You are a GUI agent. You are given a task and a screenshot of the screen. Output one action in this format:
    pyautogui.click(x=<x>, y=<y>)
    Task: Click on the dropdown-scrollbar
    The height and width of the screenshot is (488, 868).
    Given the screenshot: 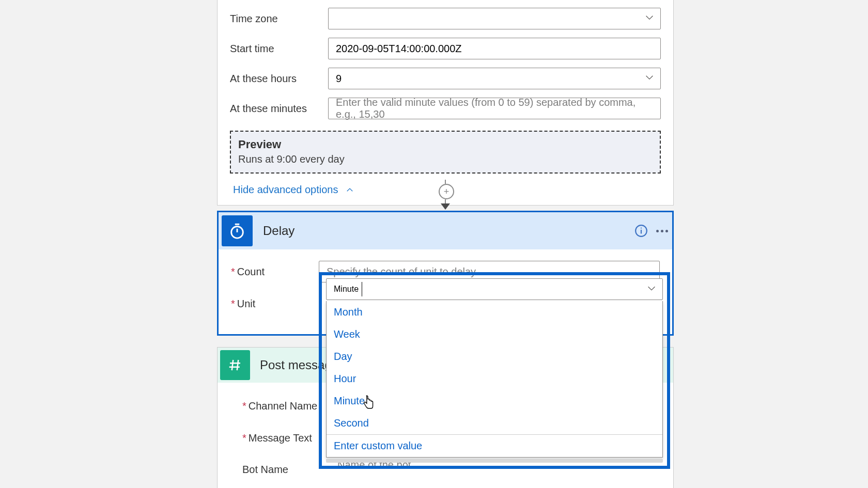 What is the action you would take?
    pyautogui.click(x=494, y=461)
    